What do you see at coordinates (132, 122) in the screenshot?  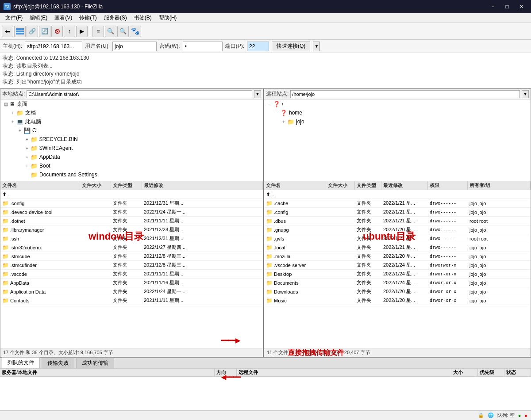 I see `left-tree-item: +💻此电脑` at bounding box center [132, 122].